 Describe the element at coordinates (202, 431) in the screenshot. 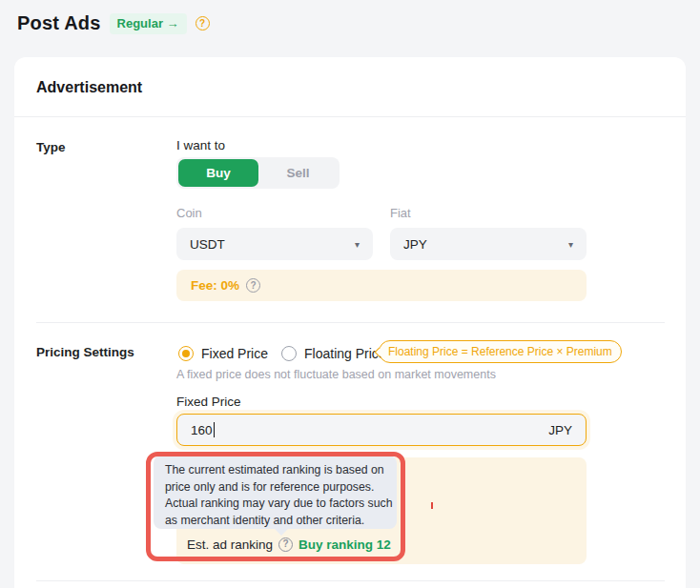

I see `fixed-price-value: 160` at that location.